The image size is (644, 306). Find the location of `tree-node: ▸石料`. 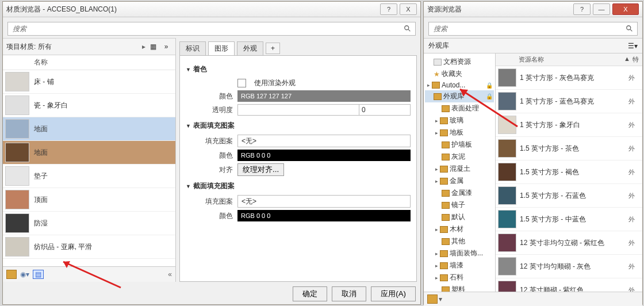

tree-node: ▸石料 is located at coordinates (459, 277).